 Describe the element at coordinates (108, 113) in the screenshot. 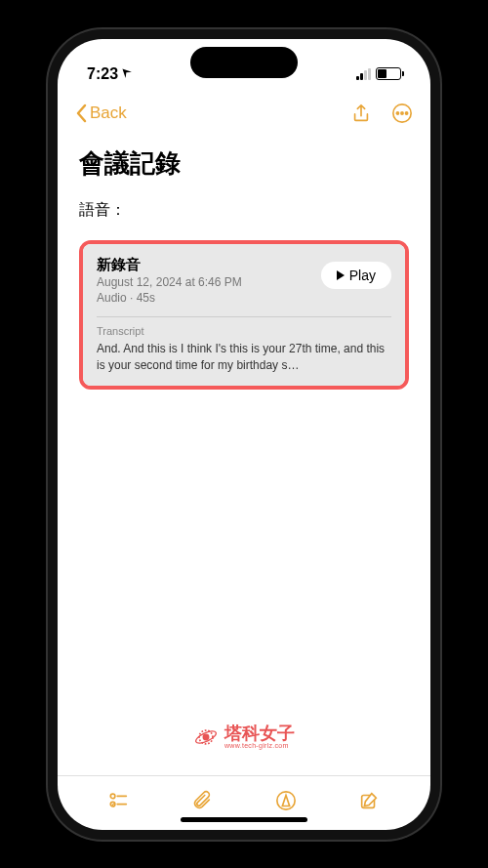

I see `back-label: Back` at that location.